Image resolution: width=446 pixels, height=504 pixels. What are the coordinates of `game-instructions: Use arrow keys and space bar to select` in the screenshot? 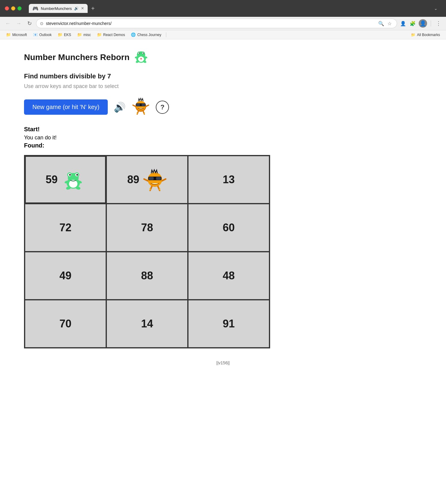 It's located at (223, 87).